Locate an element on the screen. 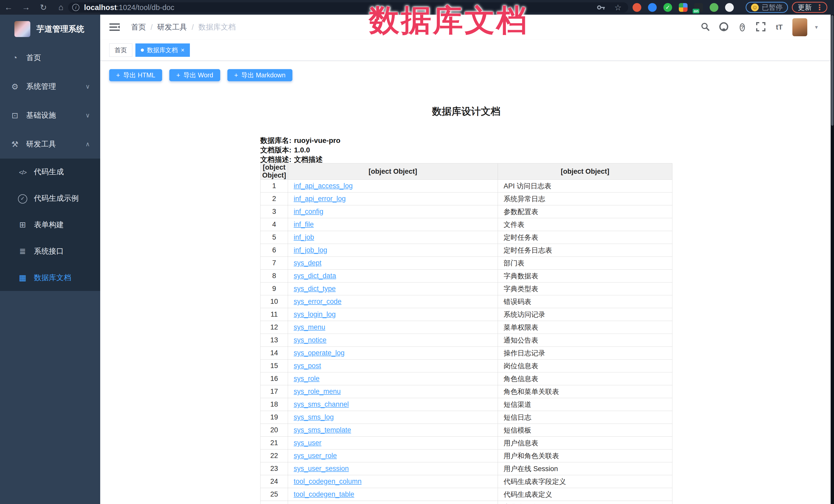  sidebar-submenu-item: 代码生成示例 is located at coordinates (50, 198).